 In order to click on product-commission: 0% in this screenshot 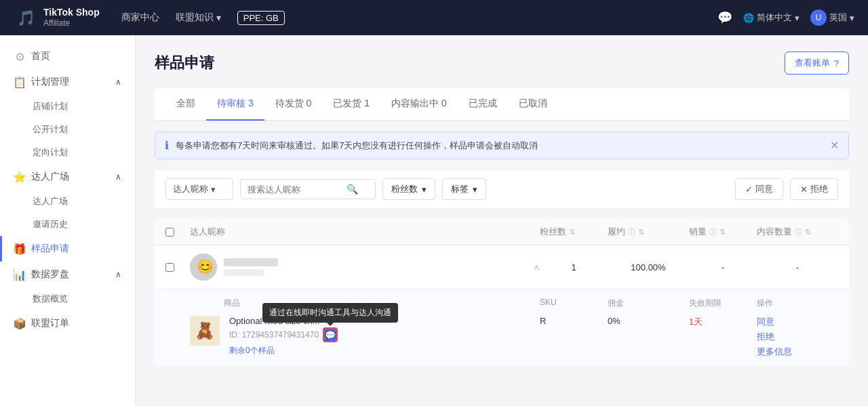, I will do `click(648, 321)`.